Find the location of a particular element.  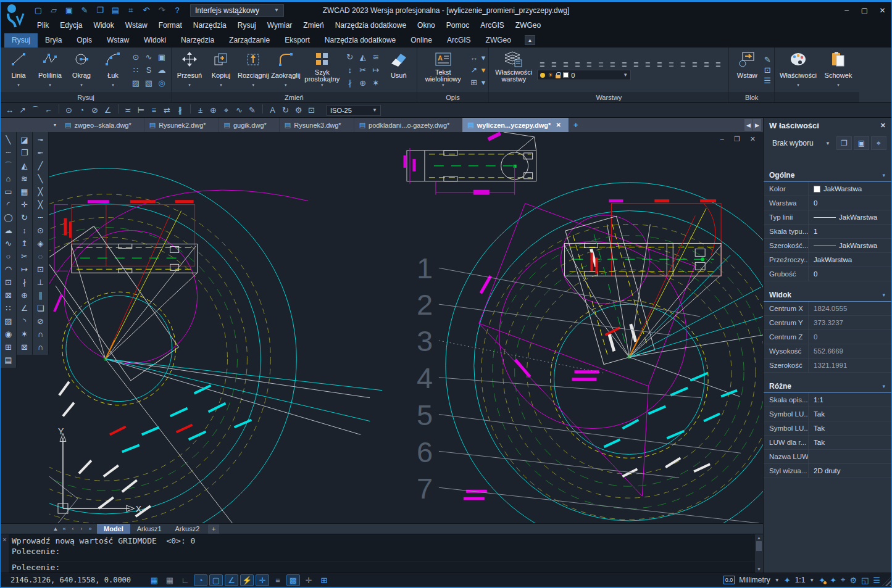

grid-display-icon: ▦ is located at coordinates (170, 580).